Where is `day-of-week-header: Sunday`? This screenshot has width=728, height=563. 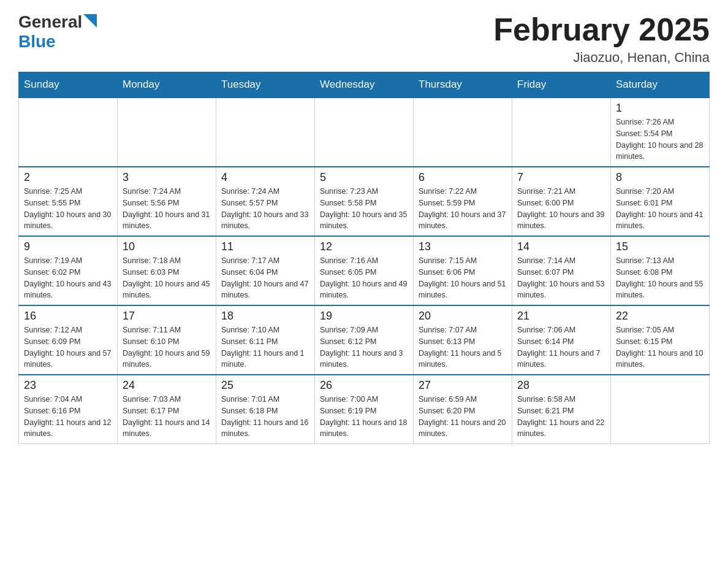 day-of-week-header: Sunday is located at coordinates (69, 85).